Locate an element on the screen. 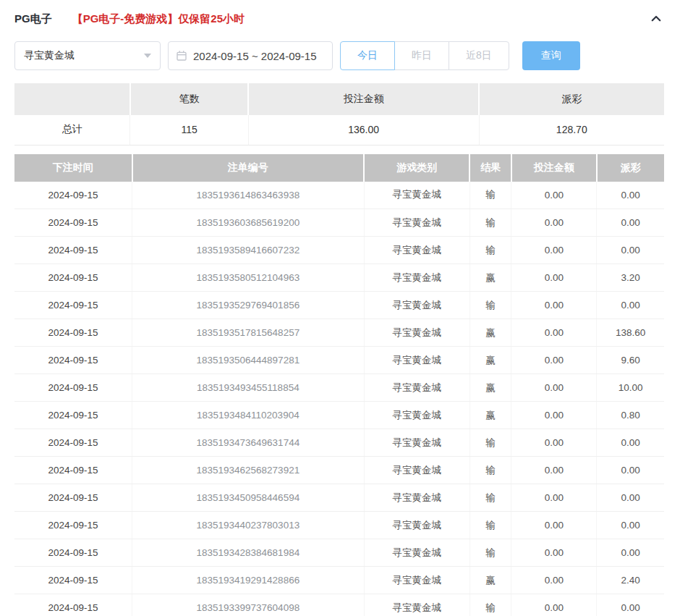 Image resolution: width=680 pixels, height=616 pixels. chevron-down-icon is located at coordinates (148, 56).